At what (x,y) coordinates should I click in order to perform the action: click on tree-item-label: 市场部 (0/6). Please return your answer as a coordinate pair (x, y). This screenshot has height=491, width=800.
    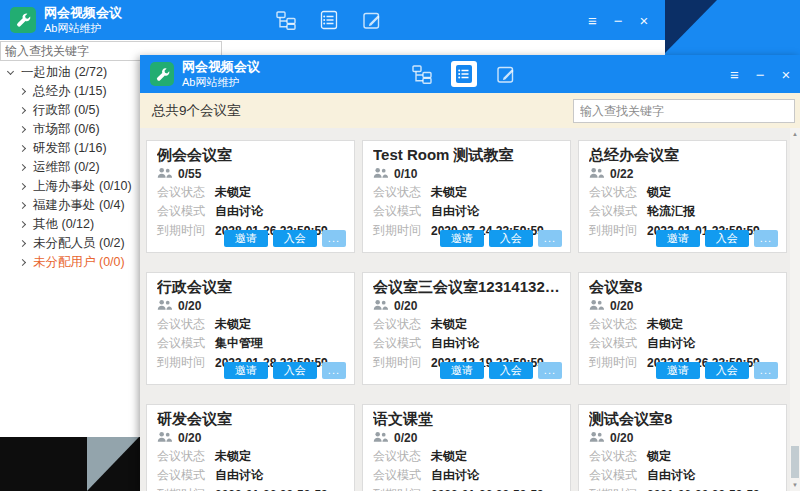
    Looking at the image, I should click on (66, 130).